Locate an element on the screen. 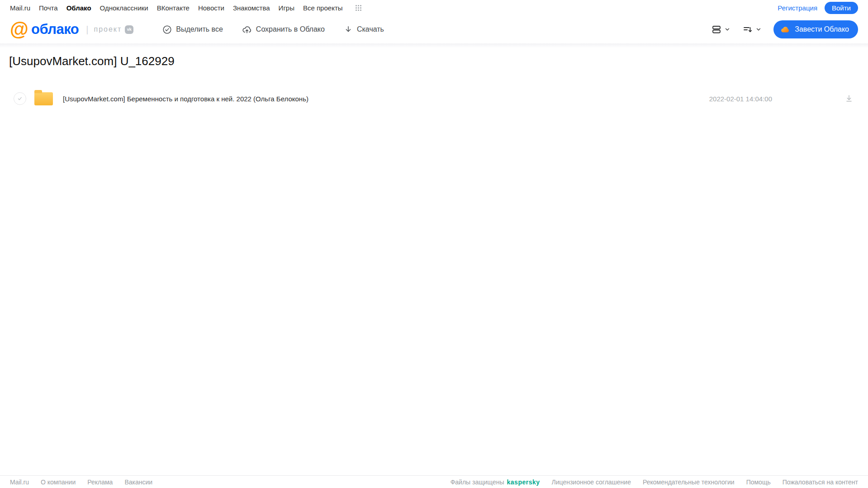 The height and width of the screenshot is (488, 868). footer-report-content-link: Пожаловаться на контент is located at coordinates (821, 482).